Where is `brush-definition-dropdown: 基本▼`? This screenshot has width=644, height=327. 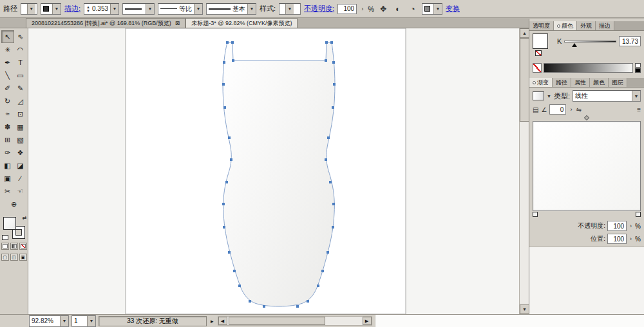 brush-definition-dropdown: 基本▼ is located at coordinates (231, 9).